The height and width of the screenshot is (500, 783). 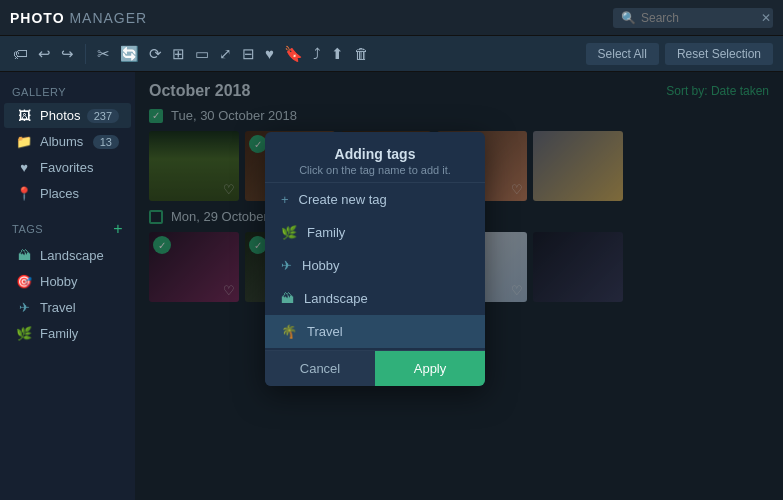 What do you see at coordinates (62, 142) in the screenshot?
I see `sidebar-albums-label: Albums` at bounding box center [62, 142].